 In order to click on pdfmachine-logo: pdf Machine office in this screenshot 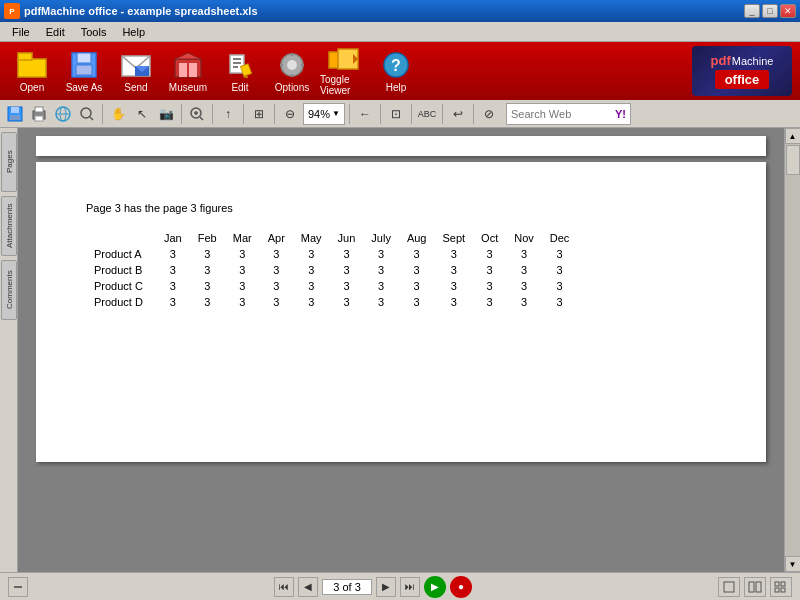, I will do `click(742, 71)`.